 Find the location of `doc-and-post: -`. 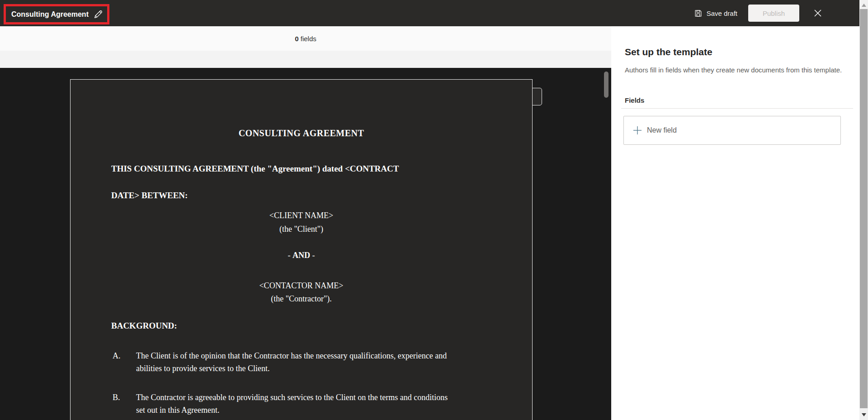

doc-and-post: - is located at coordinates (313, 255).